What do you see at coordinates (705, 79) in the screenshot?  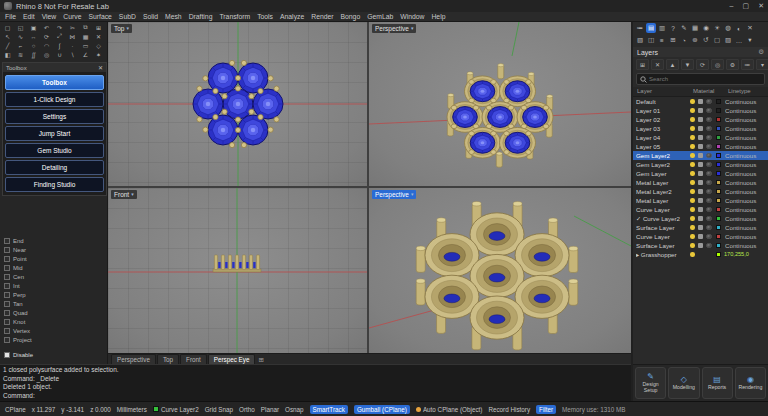 I see `layer-search-input` at bounding box center [705, 79].